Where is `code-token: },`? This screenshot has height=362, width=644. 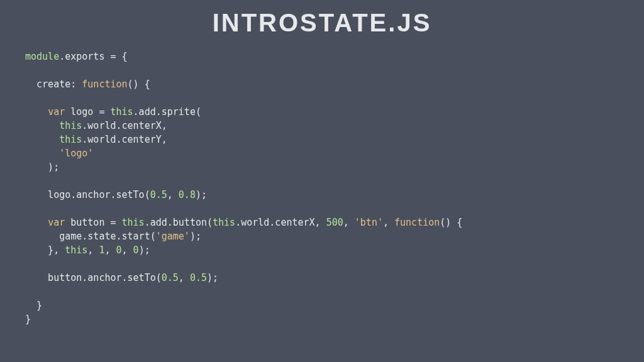 code-token: }, is located at coordinates (45, 250).